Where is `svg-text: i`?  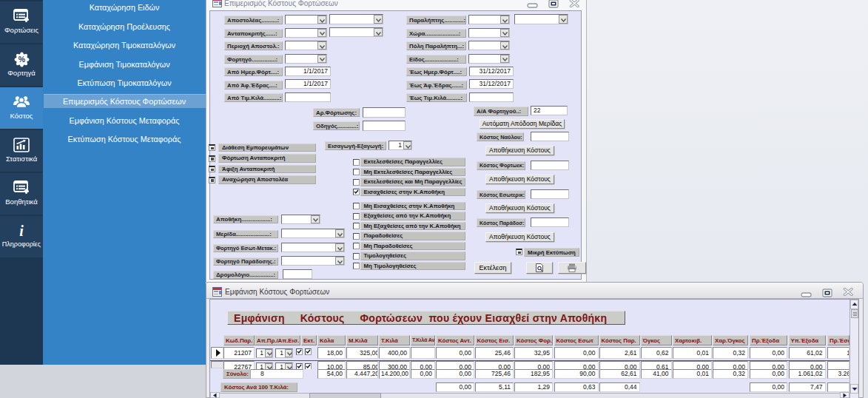
svg-text: i is located at coordinates (21, 231).